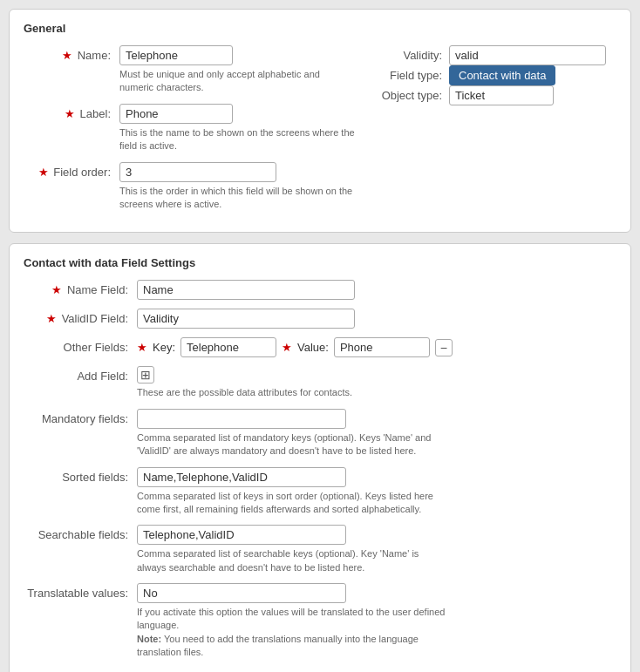  I want to click on s2-translatable-label: Translatable values:, so click(80, 591).